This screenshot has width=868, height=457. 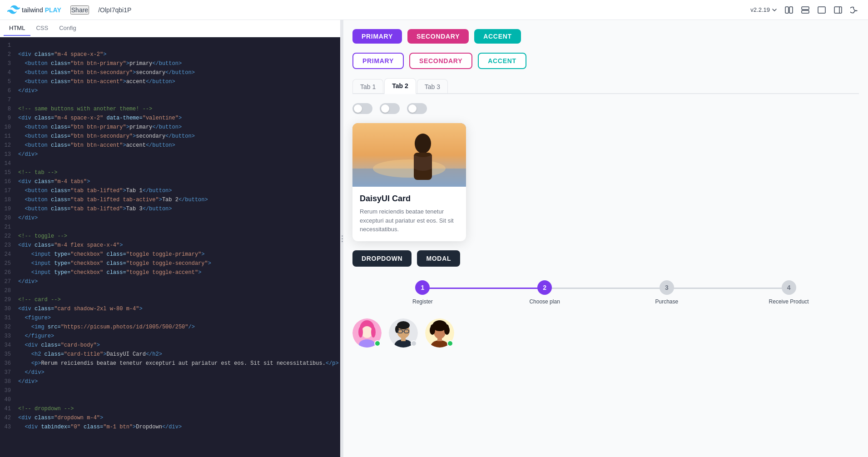 I want to click on btn-primary: PRIMARY, so click(x=377, y=36).